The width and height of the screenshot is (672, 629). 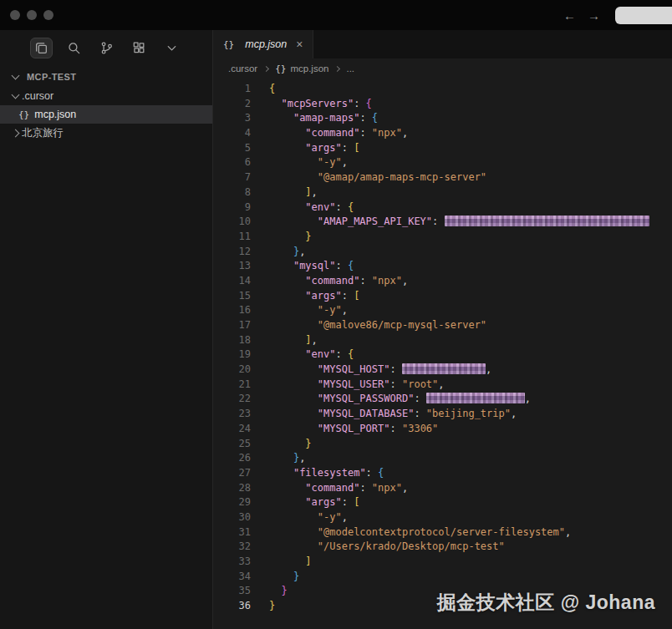 What do you see at coordinates (460, 119) in the screenshot?
I see `code-line: "amap-maps": {` at bounding box center [460, 119].